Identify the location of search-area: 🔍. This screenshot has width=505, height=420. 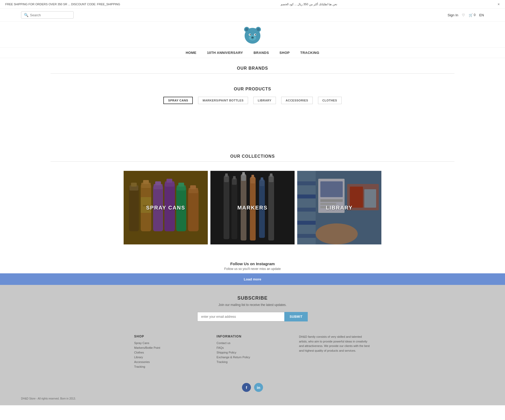
(47, 15).